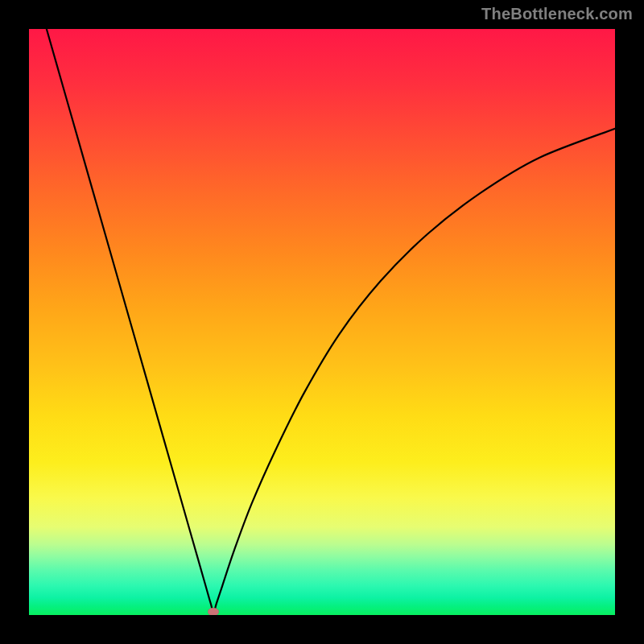 This screenshot has width=644, height=644. I want to click on watermark-text: TheBottleneck.com, so click(557, 14).